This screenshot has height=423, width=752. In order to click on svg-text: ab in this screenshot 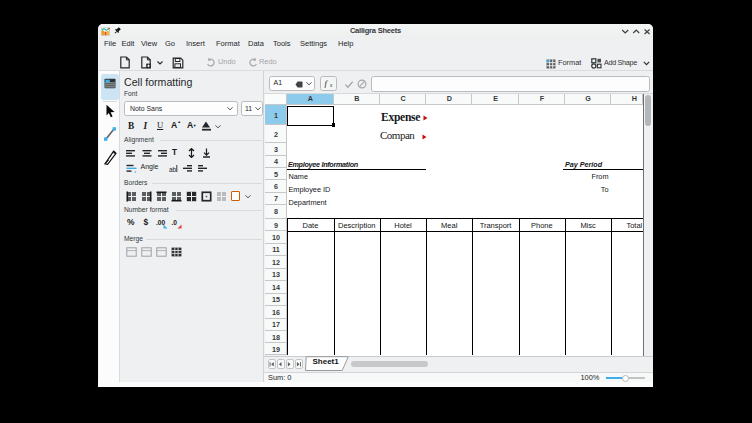, I will do `click(173, 168)`.